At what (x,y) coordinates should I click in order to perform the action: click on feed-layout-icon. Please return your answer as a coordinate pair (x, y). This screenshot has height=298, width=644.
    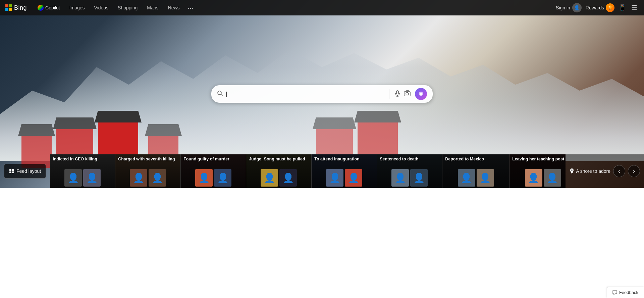
    Looking at the image, I should click on (12, 171).